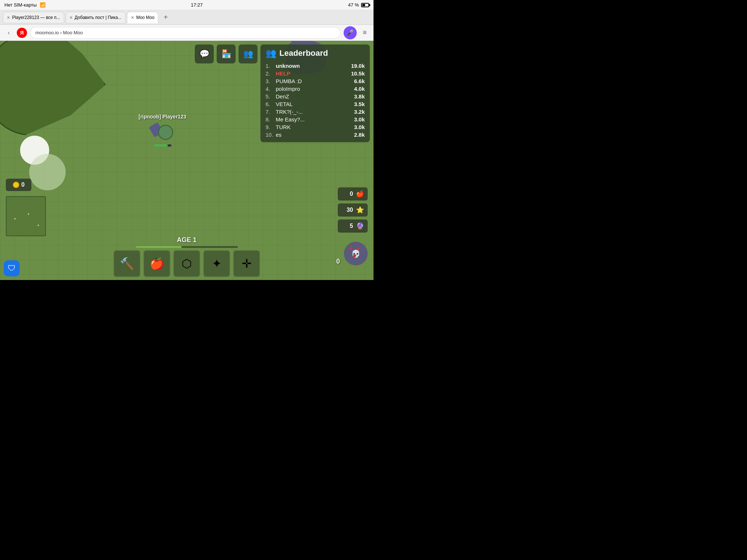 The width and height of the screenshot is (747, 560). I want to click on item-slot-3: ⬡, so click(187, 264).